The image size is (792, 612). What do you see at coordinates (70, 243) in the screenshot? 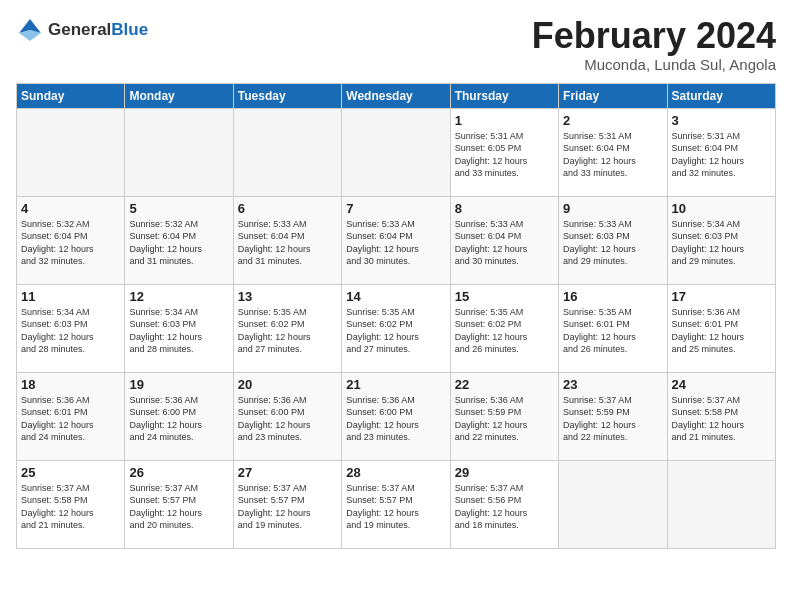
I see `day-info: Sunrise: 5:32 AM Sunset: 6:04 PM Dayligh…` at bounding box center [70, 243].